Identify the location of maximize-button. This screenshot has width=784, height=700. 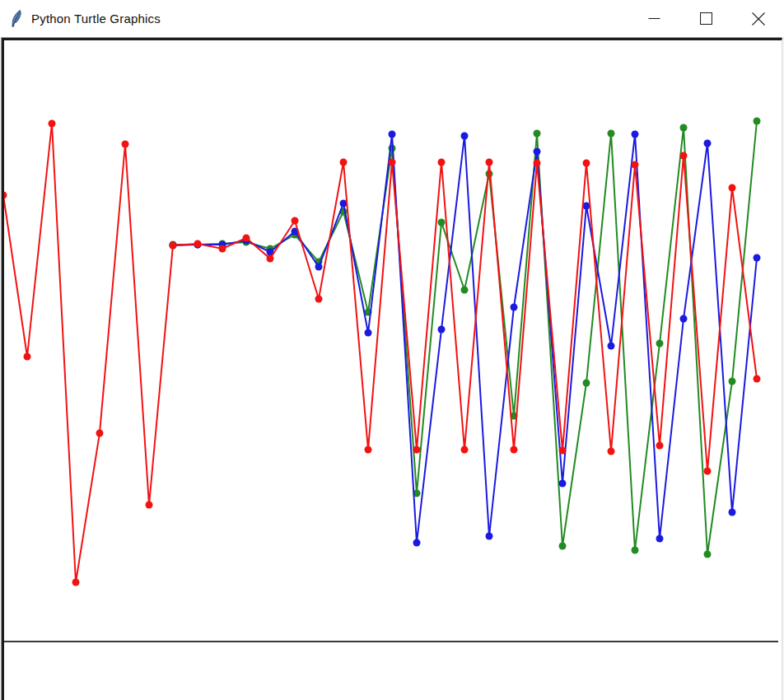
(707, 18).